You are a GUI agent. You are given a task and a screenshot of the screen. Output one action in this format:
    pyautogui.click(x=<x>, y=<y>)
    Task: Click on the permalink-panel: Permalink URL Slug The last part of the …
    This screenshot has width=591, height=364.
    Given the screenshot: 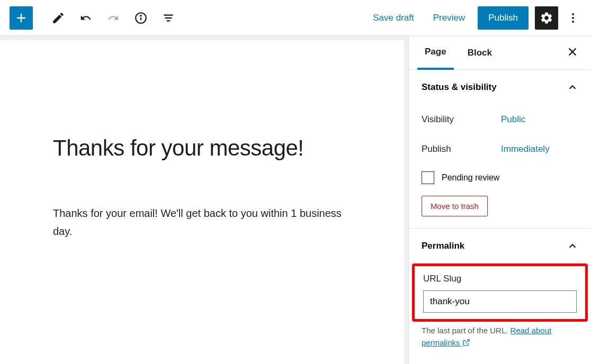 What is the action you would take?
    pyautogui.click(x=500, y=289)
    